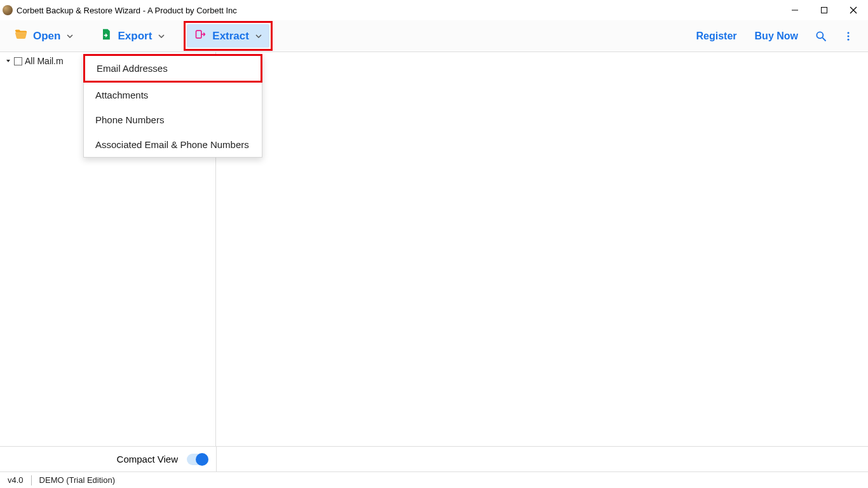 The height and width of the screenshot is (488, 868). What do you see at coordinates (21, 36) in the screenshot?
I see `folder-open-icon` at bounding box center [21, 36].